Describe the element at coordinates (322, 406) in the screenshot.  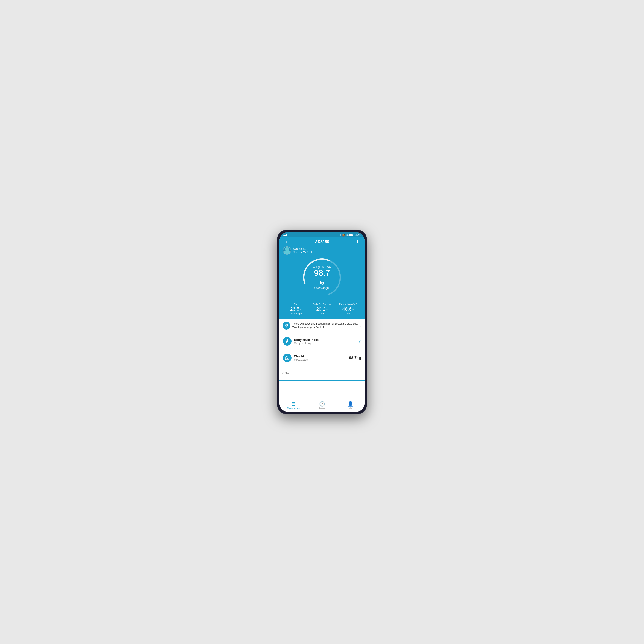
I see `bottom-nav: ☰ Measurement 🕐 Record 👤 Me` at that location.